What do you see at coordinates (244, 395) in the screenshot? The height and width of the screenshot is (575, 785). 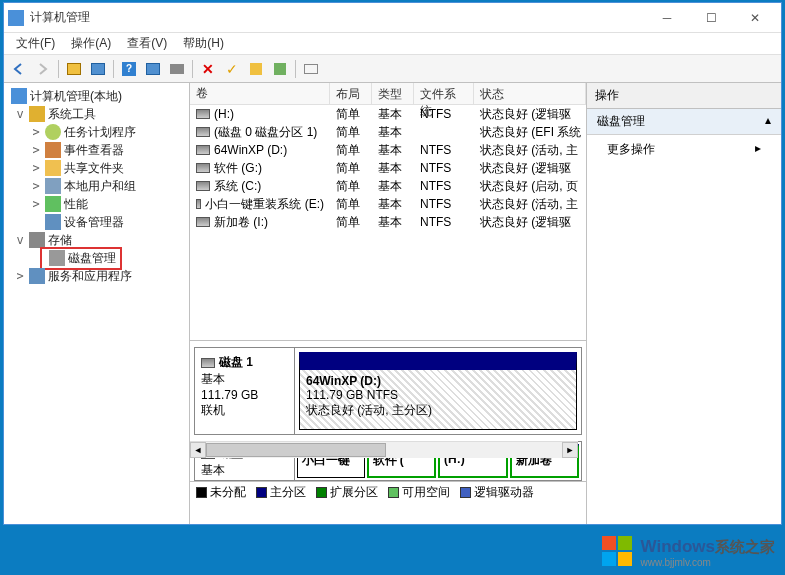 I see `disk1-size: 111.79 GB` at bounding box center [244, 395].